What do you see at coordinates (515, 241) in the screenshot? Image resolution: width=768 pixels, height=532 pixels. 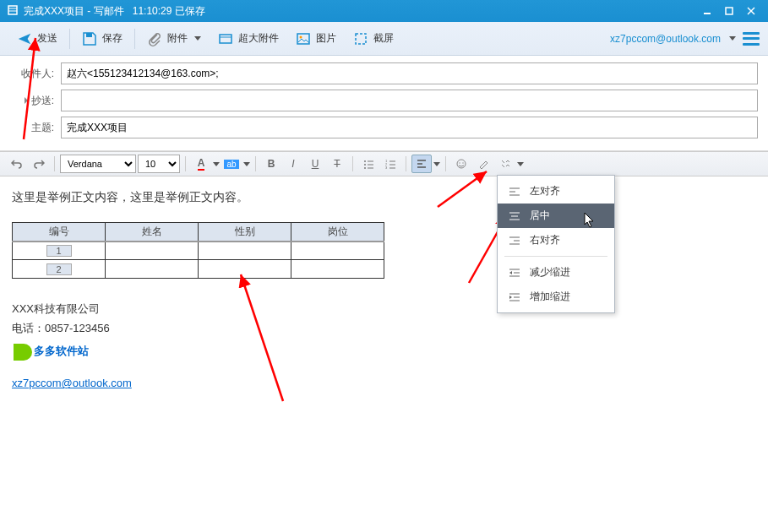 I see `align-right-icon` at bounding box center [515, 241].